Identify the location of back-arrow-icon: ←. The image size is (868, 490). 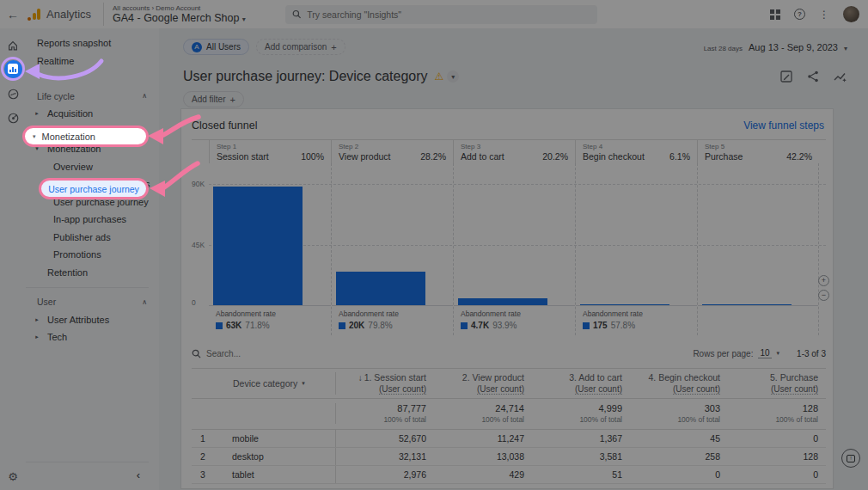
(13, 15).